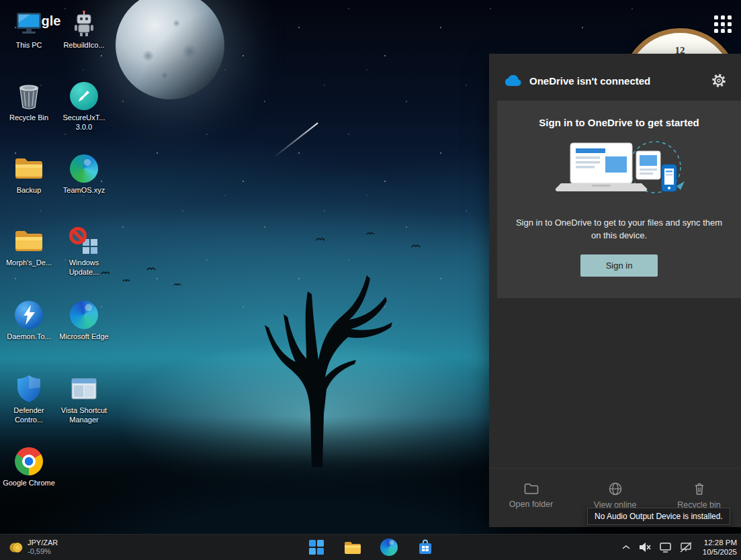 The image size is (741, 560). I want to click on microsoft-store-icon, so click(425, 547).